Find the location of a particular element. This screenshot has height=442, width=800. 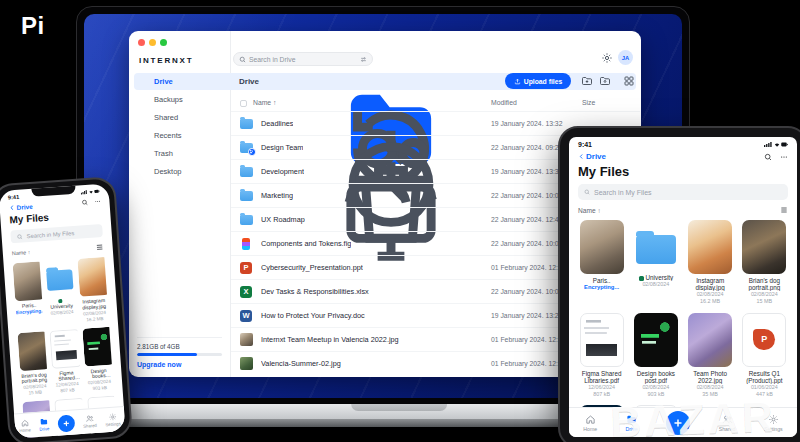

view-toggle-button is located at coordinates (629, 81).